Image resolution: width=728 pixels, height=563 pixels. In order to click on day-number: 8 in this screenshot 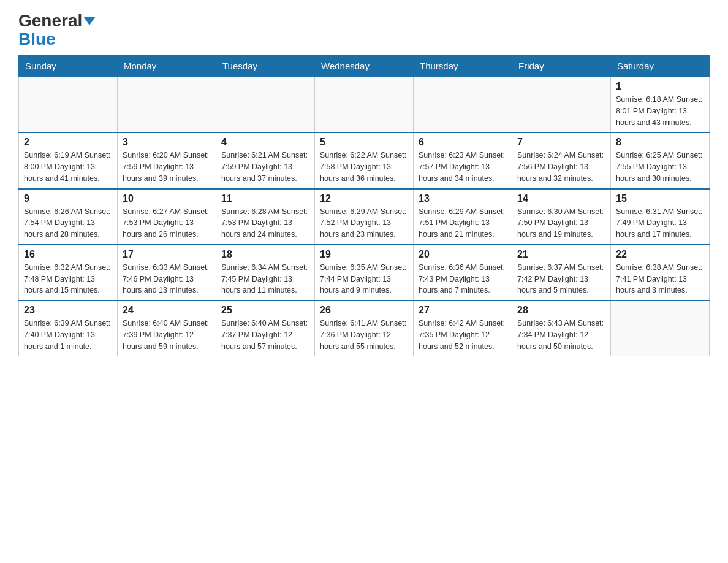, I will do `click(660, 142)`.